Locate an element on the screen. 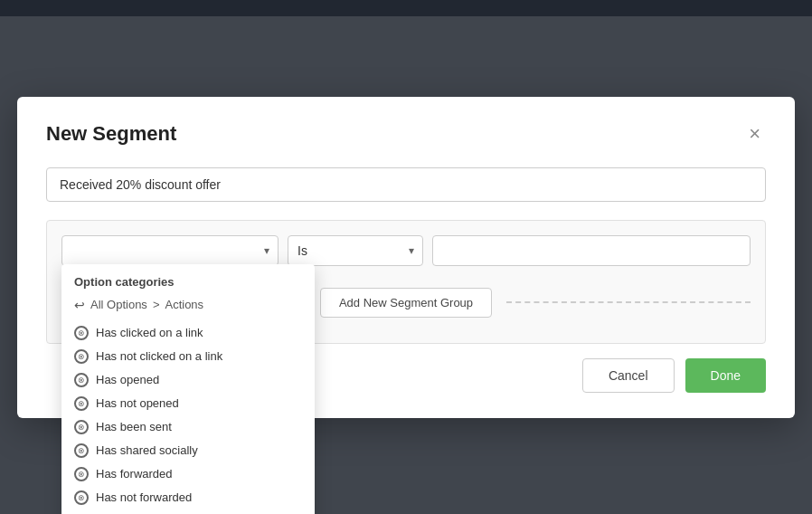 Image resolution: width=812 pixels, height=514 pixels. dropdown-item-label-6: Has forwarded is located at coordinates (134, 474).